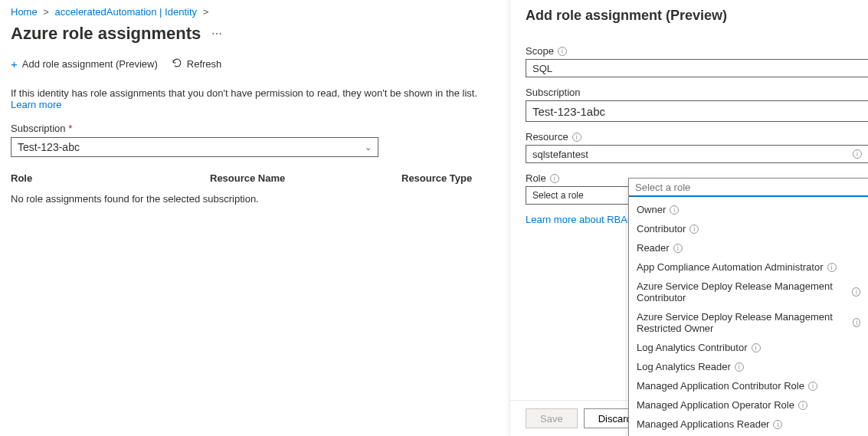 The width and height of the screenshot is (868, 436). I want to click on role-option: App Compliance Automation Administratori, so click(748, 267).